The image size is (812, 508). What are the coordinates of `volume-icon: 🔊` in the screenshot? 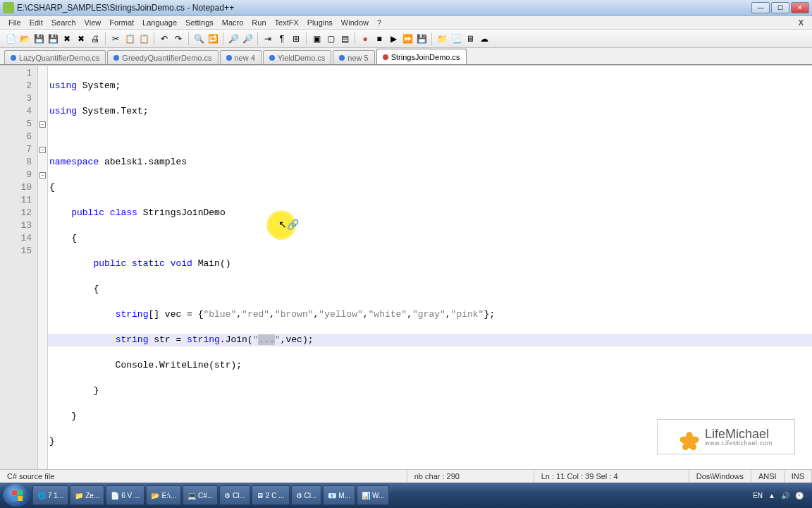 It's located at (785, 495).